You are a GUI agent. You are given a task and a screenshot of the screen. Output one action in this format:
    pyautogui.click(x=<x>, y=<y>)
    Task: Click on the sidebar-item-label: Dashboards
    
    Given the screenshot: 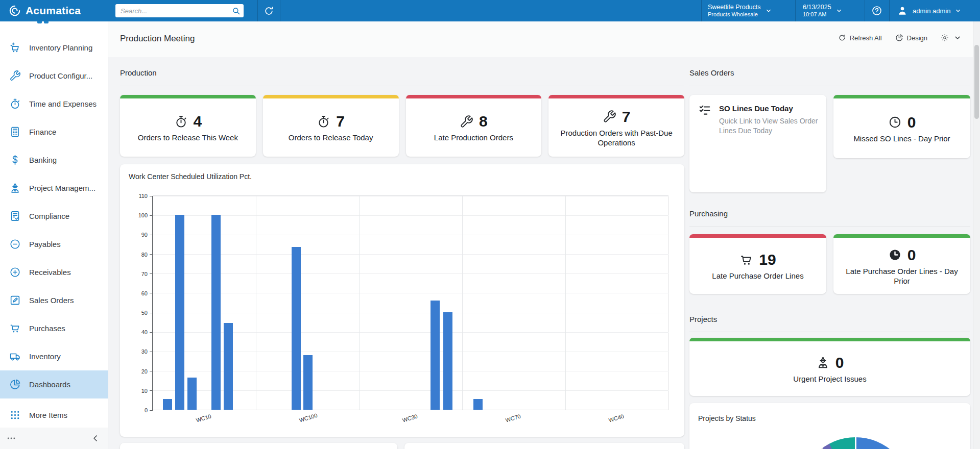 What is the action you would take?
    pyautogui.click(x=50, y=385)
    